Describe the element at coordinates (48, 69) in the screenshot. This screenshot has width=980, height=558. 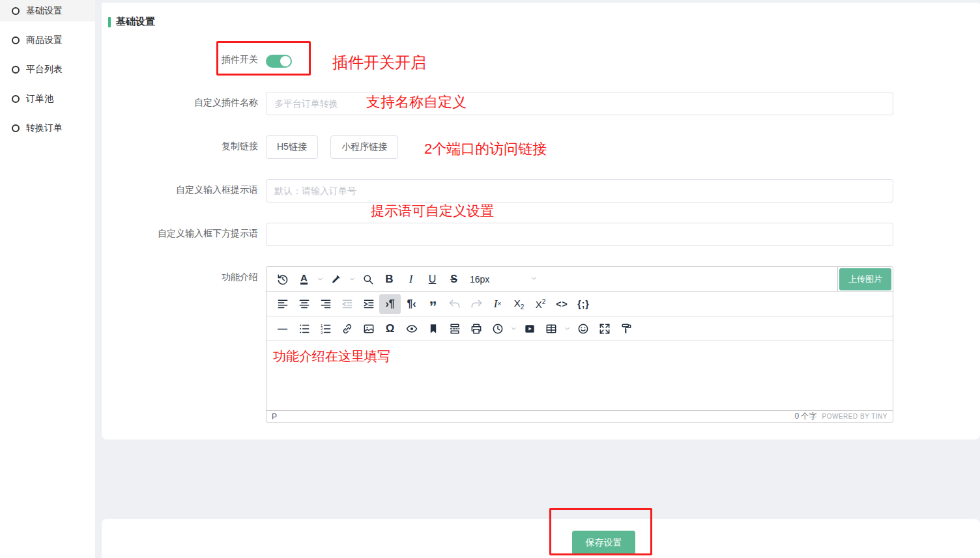
I see `sidebar-item-platform-list: 平台列表` at that location.